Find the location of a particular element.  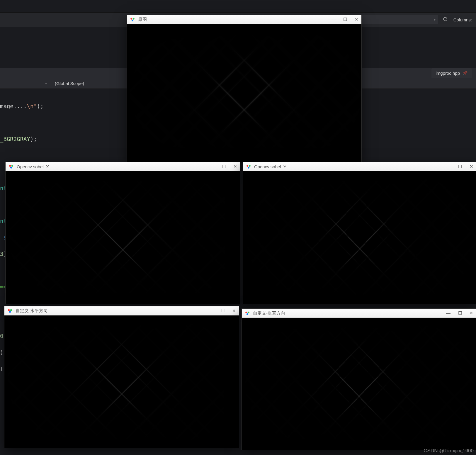

titlebar: 原图 — ☐ ✕ is located at coordinates (244, 19).